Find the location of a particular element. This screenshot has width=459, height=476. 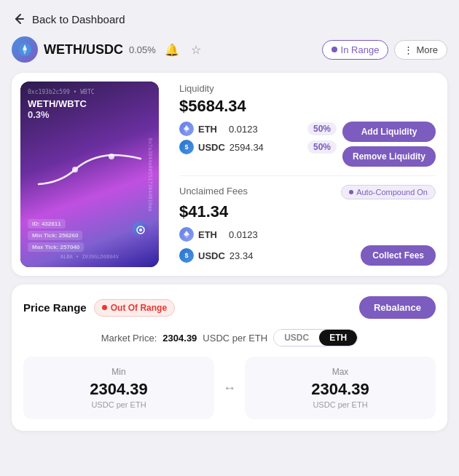

min-unit: USDC per ETH is located at coordinates (119, 405).